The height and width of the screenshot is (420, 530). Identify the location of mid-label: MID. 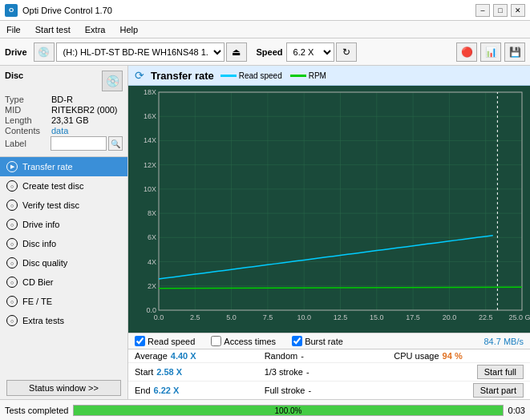
(28, 110).